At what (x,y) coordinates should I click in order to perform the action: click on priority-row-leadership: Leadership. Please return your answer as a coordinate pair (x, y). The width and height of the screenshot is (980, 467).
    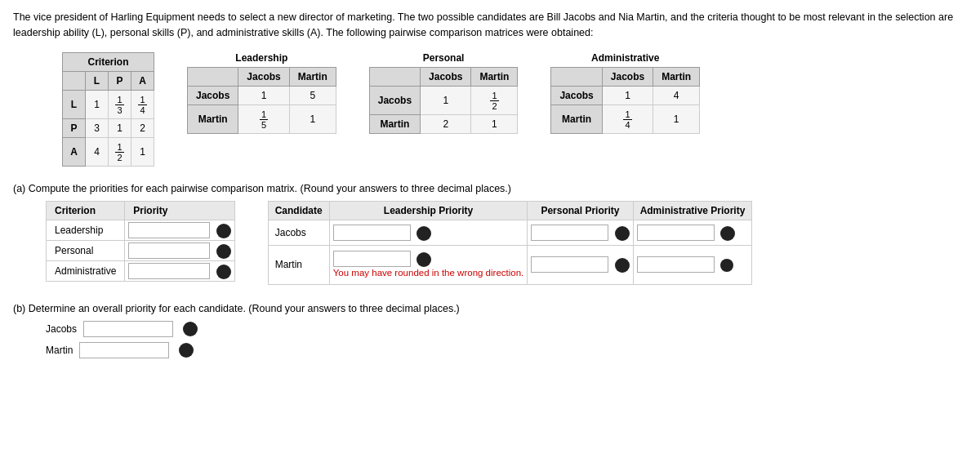
    Looking at the image, I should click on (140, 230).